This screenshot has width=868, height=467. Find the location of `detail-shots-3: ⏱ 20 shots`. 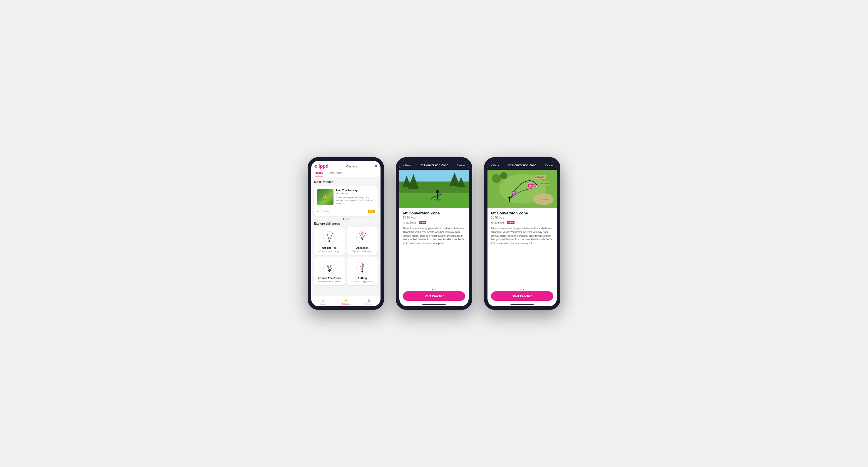

detail-shots-3: ⏱ 20 shots is located at coordinates (498, 223).